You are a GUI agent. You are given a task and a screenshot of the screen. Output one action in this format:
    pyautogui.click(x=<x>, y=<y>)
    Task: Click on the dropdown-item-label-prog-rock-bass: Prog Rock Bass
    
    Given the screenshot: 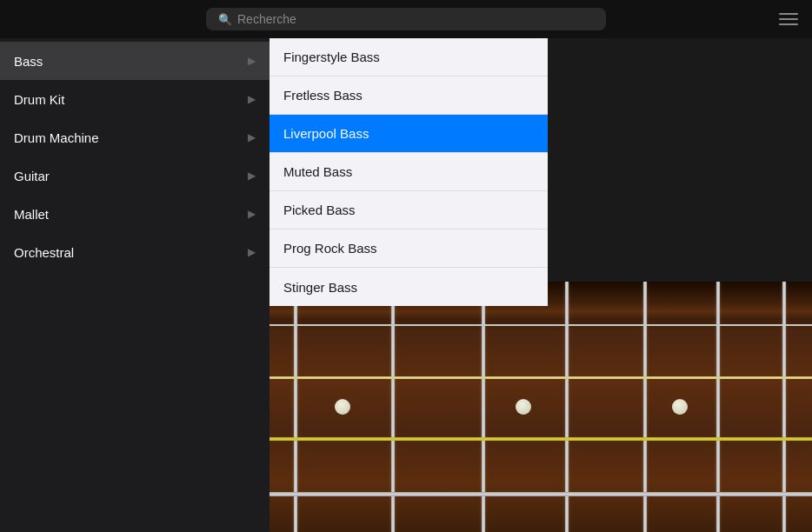 What is the action you would take?
    pyautogui.click(x=330, y=249)
    